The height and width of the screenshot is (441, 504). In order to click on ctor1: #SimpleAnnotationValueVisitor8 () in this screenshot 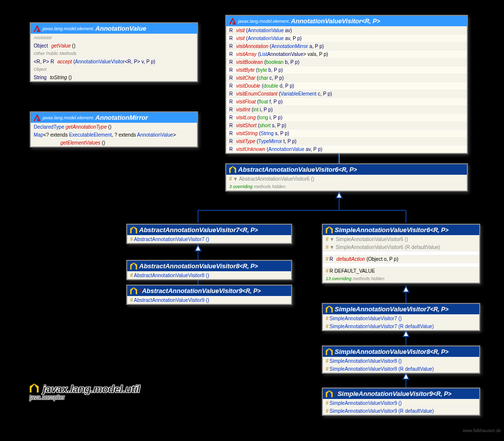, I will do `click(401, 361)`.